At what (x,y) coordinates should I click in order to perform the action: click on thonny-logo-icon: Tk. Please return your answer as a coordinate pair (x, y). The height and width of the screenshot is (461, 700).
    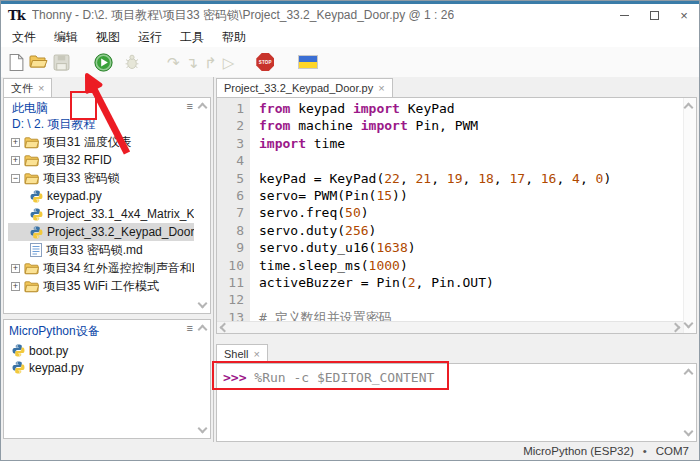
    Looking at the image, I should click on (16, 16).